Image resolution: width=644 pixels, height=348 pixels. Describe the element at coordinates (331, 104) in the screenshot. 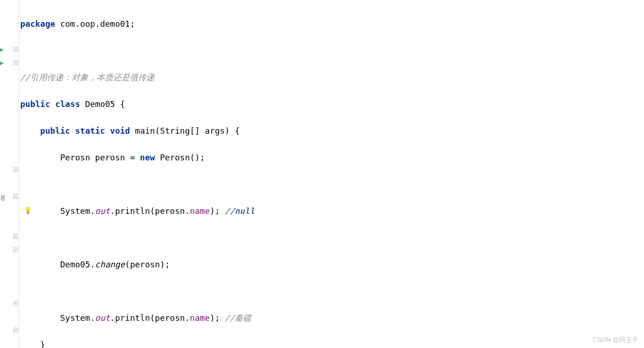

I see `code-line: public class Demo05 {` at that location.